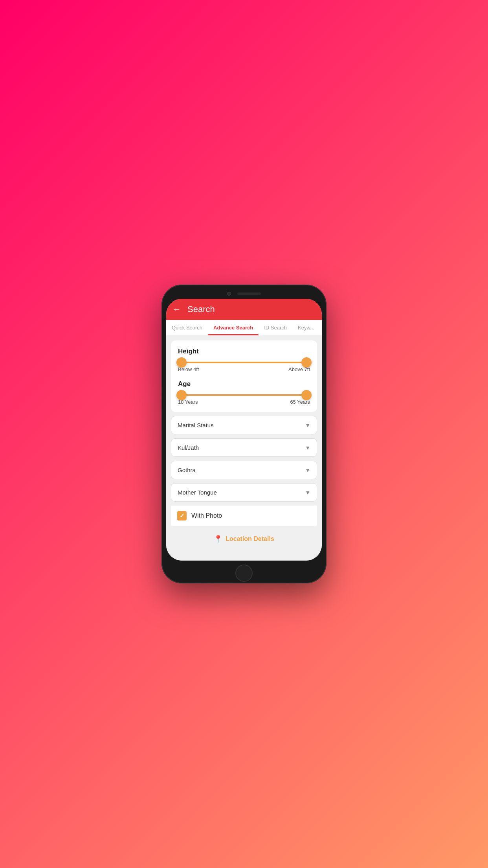  Describe the element at coordinates (207, 516) in the screenshot. I see `with-photo-label: With Photo` at that location.